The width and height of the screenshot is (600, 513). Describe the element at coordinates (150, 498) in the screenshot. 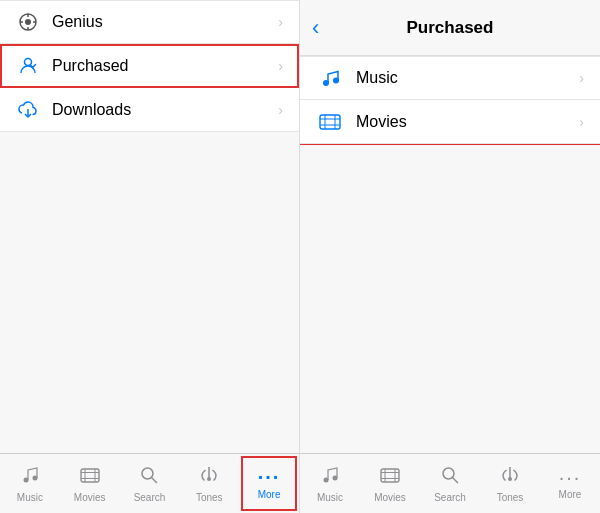

I see `left-tab-search-label: Search` at that location.